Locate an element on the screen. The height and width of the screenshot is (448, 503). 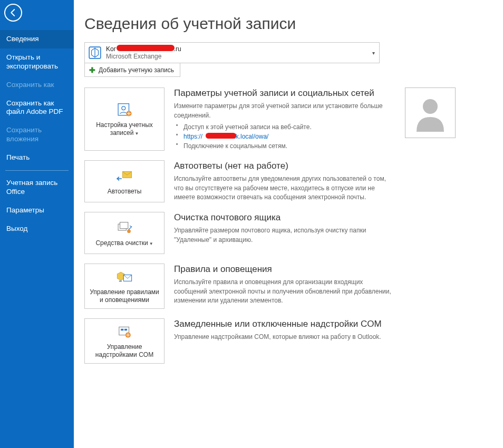
account-dropdown: Kor.ru Microsoft Exchange ▾ is located at coordinates (232, 53).